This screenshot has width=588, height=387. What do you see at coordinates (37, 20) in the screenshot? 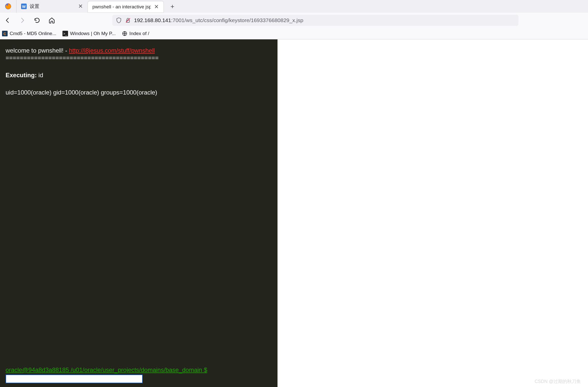
I see `reload-icon` at bounding box center [37, 20].